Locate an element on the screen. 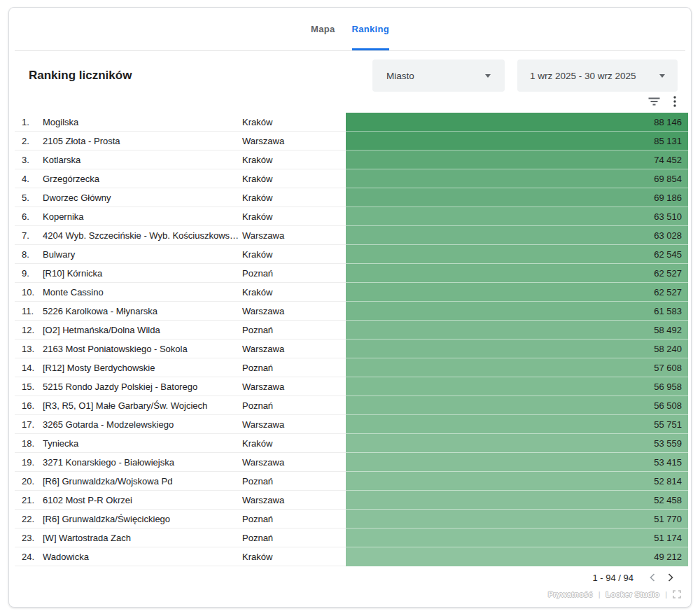  table-row: 10.Monte CassinoKraków62 527 is located at coordinates (351, 293).